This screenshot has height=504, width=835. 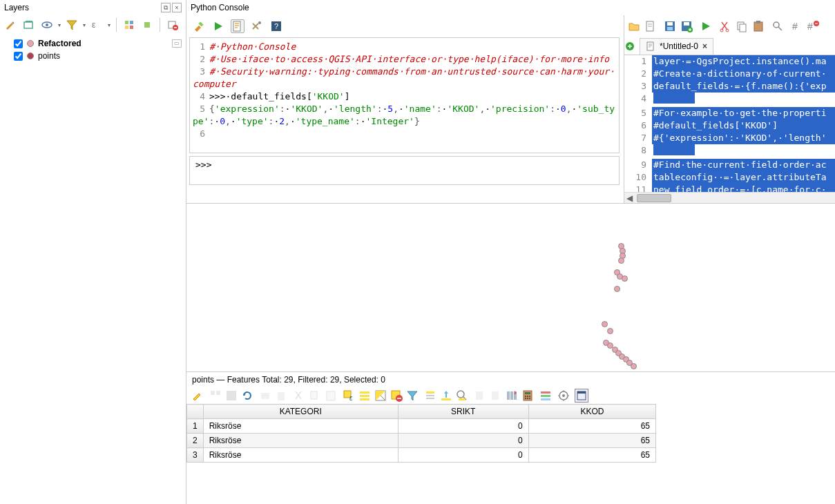 I want to click on count-indicator-icon: ▭, so click(x=177, y=43).